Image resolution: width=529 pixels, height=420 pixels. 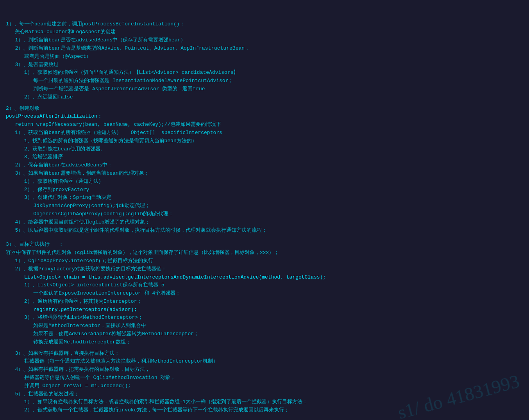 What do you see at coordinates (264, 116) in the screenshot?
I see `code-line: postProcessAfterInitialization：` at bounding box center [264, 116].